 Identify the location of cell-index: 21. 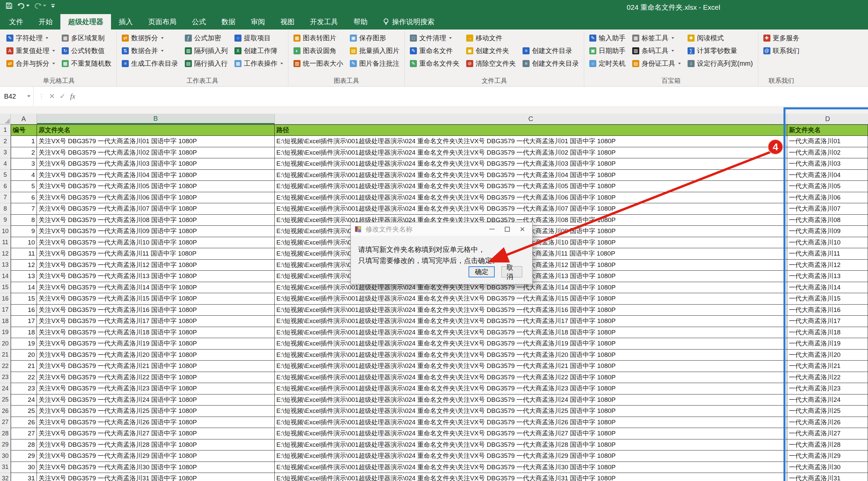
(24, 366).